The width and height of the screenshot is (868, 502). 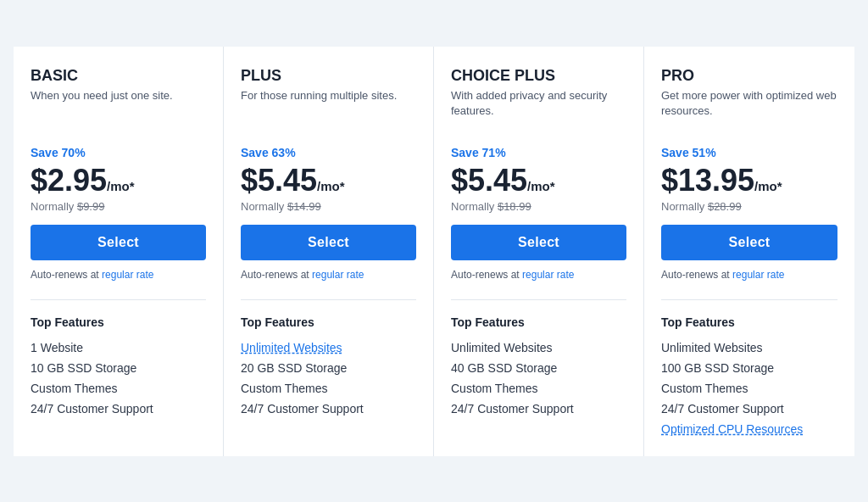 What do you see at coordinates (119, 300) in the screenshot?
I see `divider-basic` at bounding box center [119, 300].